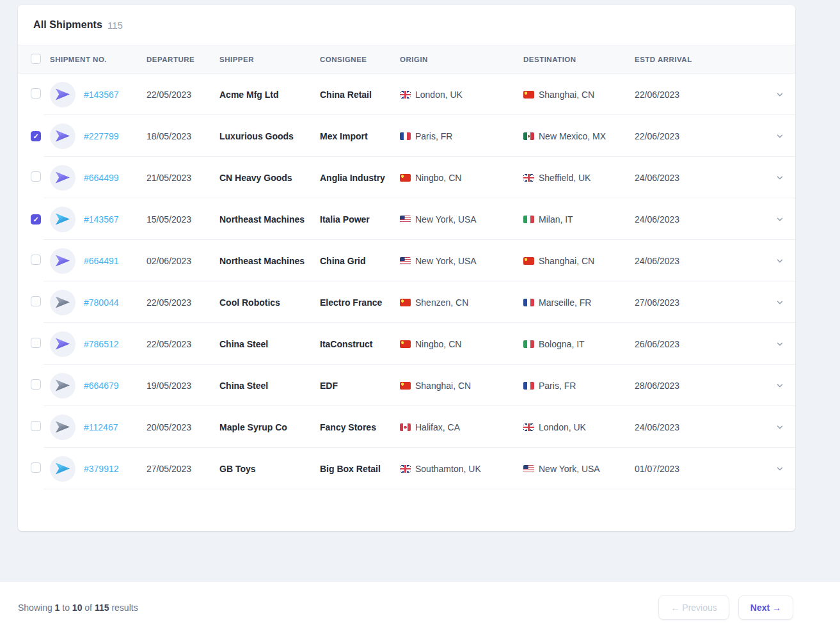  I want to click on column-header-destination: DESTINATION, so click(579, 59).